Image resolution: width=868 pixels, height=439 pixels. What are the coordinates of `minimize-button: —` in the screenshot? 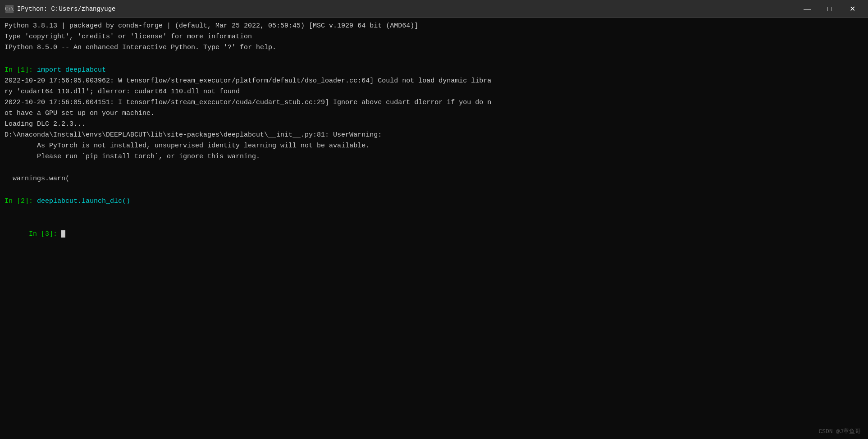 It's located at (807, 9).